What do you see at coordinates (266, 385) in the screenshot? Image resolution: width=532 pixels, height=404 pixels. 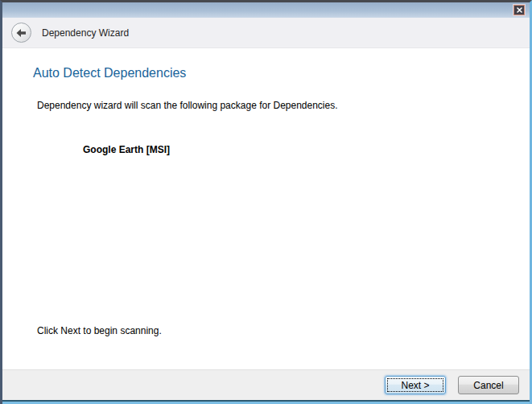 I see `button-bar: Next > Cancel` at bounding box center [266, 385].